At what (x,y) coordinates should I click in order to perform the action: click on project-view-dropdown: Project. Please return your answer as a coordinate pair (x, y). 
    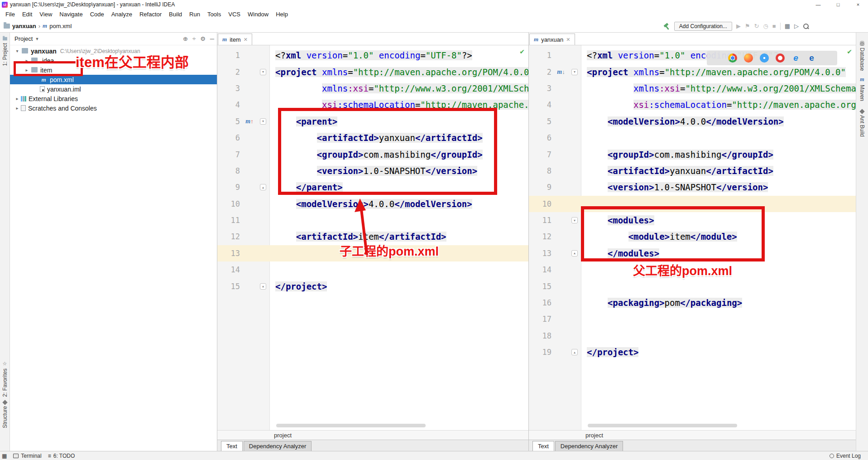
    Looking at the image, I should click on (24, 39).